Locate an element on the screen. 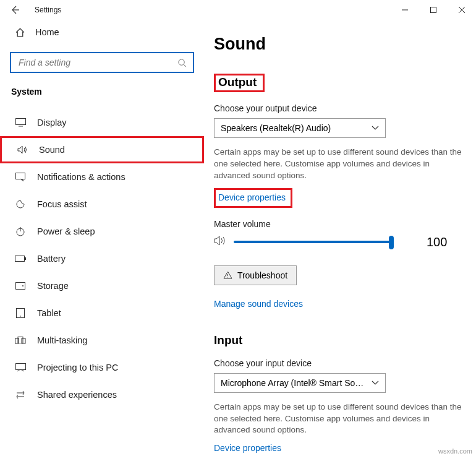 Image resolution: width=476 pixels, height=456 pixels. close-button is located at coordinates (462, 10).